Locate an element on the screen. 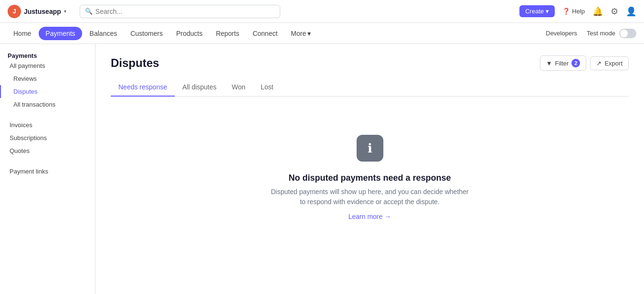 This screenshot has width=644, height=294. search-input is located at coordinates (185, 11).